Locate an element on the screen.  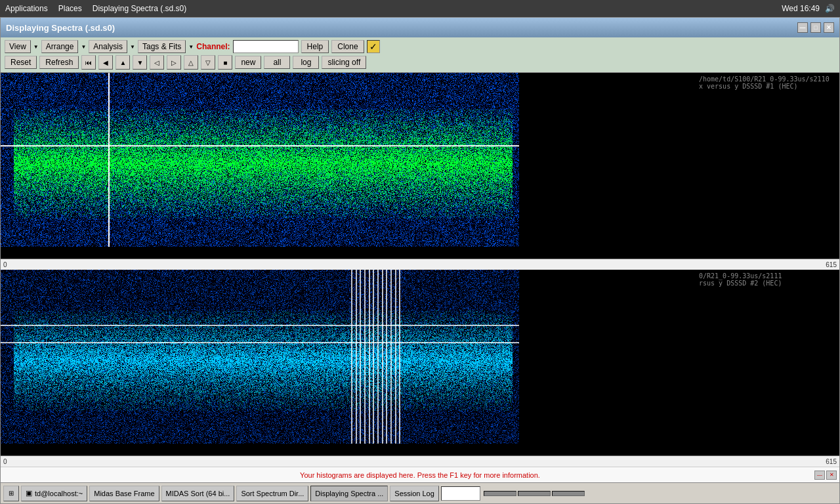
refresh-button: Refresh is located at coordinates (59, 62).